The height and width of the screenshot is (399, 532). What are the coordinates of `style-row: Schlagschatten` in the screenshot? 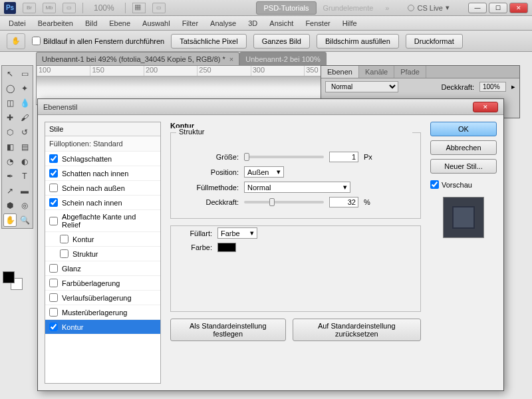 It's located at (102, 159).